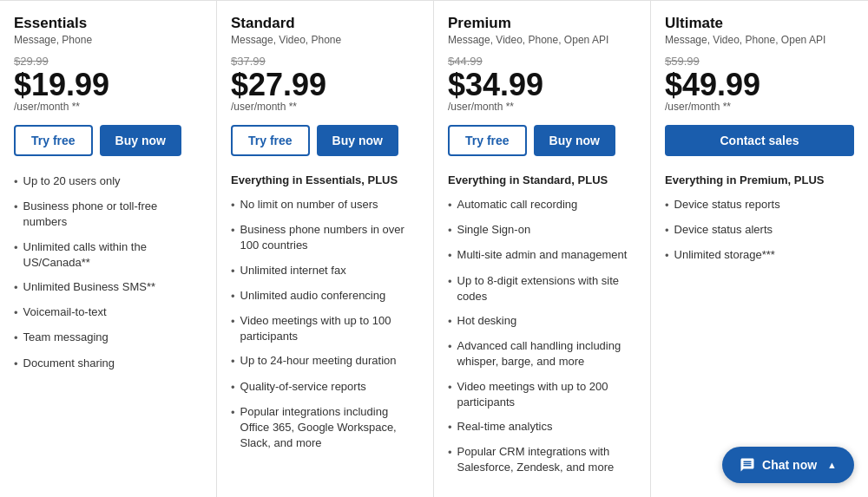  What do you see at coordinates (325, 328) in the screenshot?
I see `feature-list-standard: • No limit on number of users • Business…` at bounding box center [325, 328].